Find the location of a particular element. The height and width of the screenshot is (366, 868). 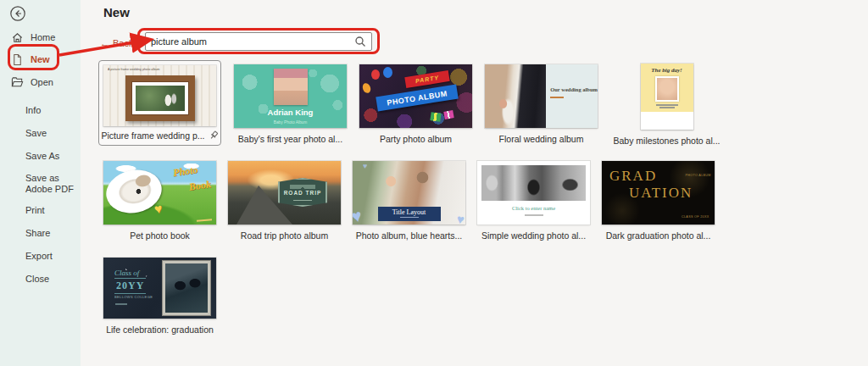

thumbnail-prompt: Click to enter name is located at coordinates (534, 208).